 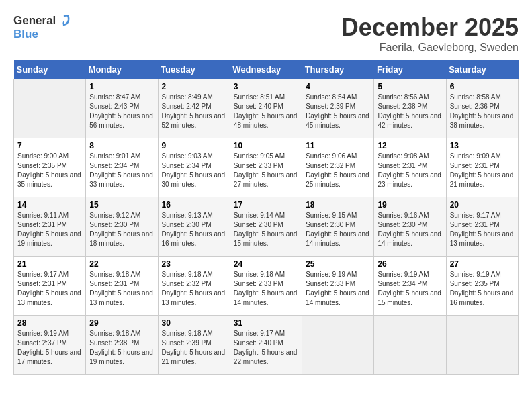 What do you see at coordinates (266, 109) in the screenshot?
I see `day-cell: 3Sunrise: 8:51 AMSunset: 2:40 PMDaylight…` at bounding box center [266, 109].